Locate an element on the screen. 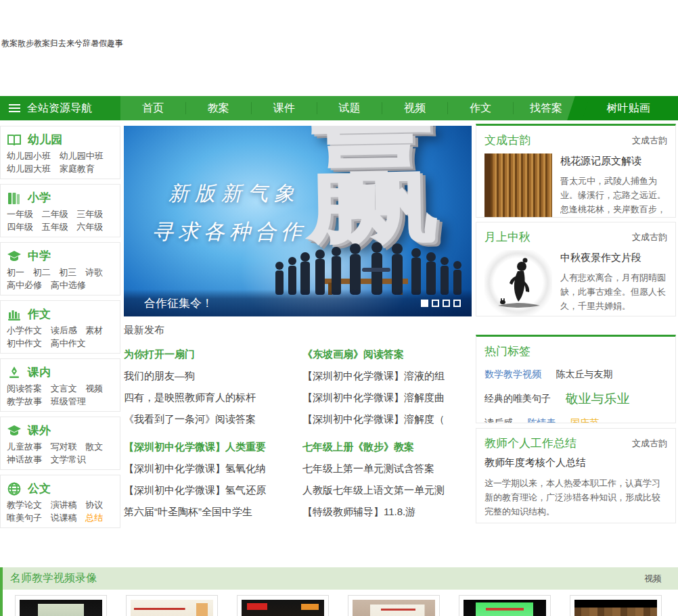 This screenshot has height=616, width=678. box-title: 月上中秋 is located at coordinates (507, 237).